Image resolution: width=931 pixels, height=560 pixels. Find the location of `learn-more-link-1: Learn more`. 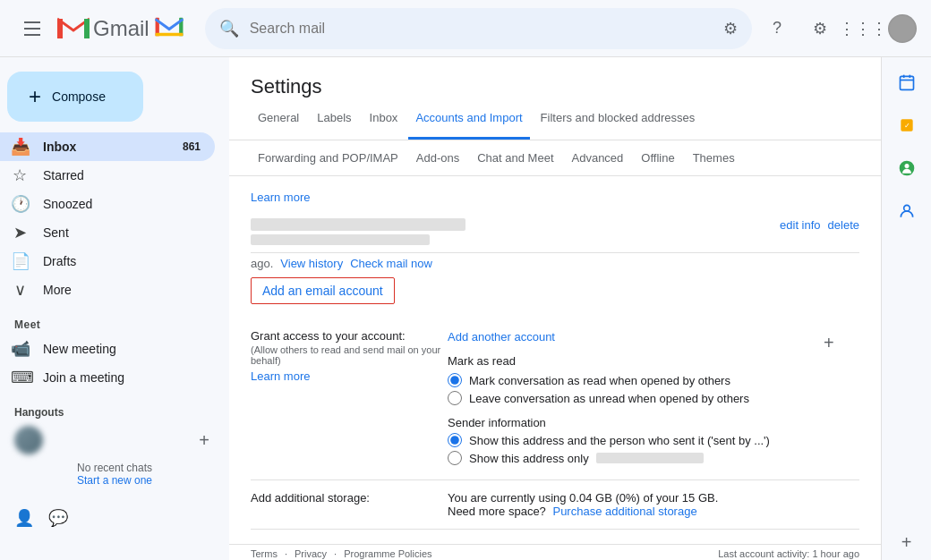

learn-more-link-1: Learn more is located at coordinates (555, 197).